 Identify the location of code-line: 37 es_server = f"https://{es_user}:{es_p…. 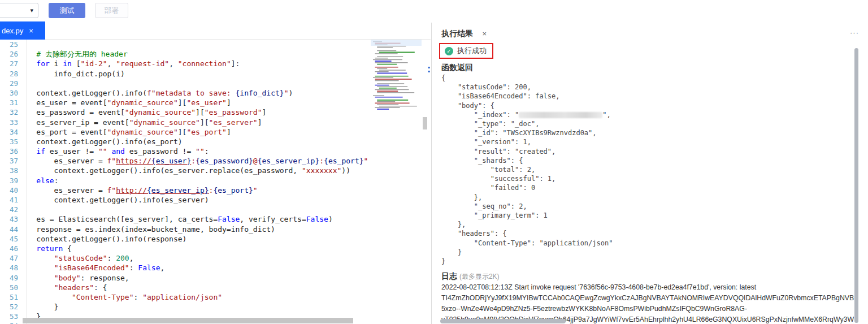
(215, 161).